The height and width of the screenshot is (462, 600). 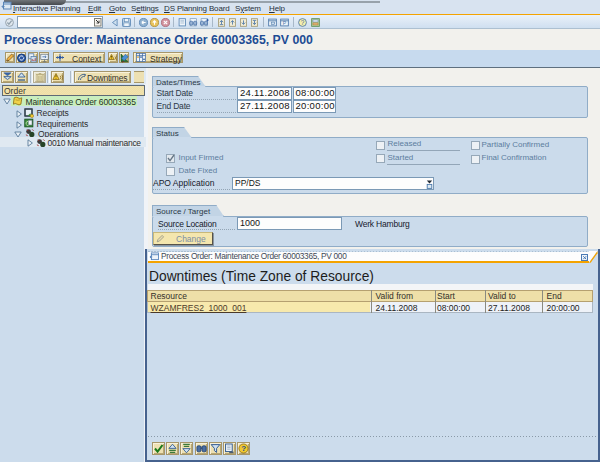 What do you see at coordinates (285, 23) in the screenshot?
I see `svg-text: P` at bounding box center [285, 23].